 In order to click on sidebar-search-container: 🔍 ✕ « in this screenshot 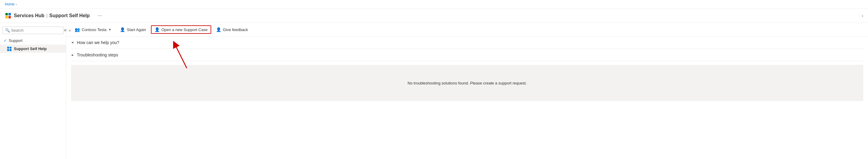, I will do `click(33, 30)`.